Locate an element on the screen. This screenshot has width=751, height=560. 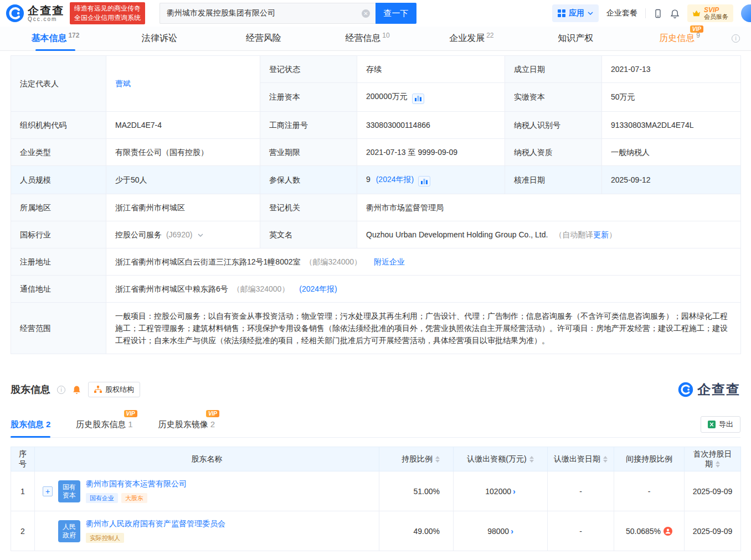
clear-search-icon: ✕ is located at coordinates (366, 13).